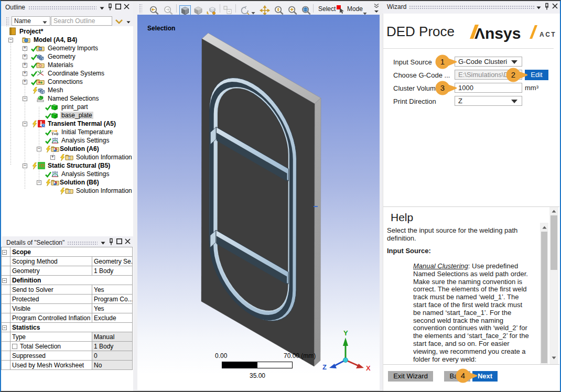 This screenshot has width=561, height=392. I want to click on svg-text: X, so click(368, 368).